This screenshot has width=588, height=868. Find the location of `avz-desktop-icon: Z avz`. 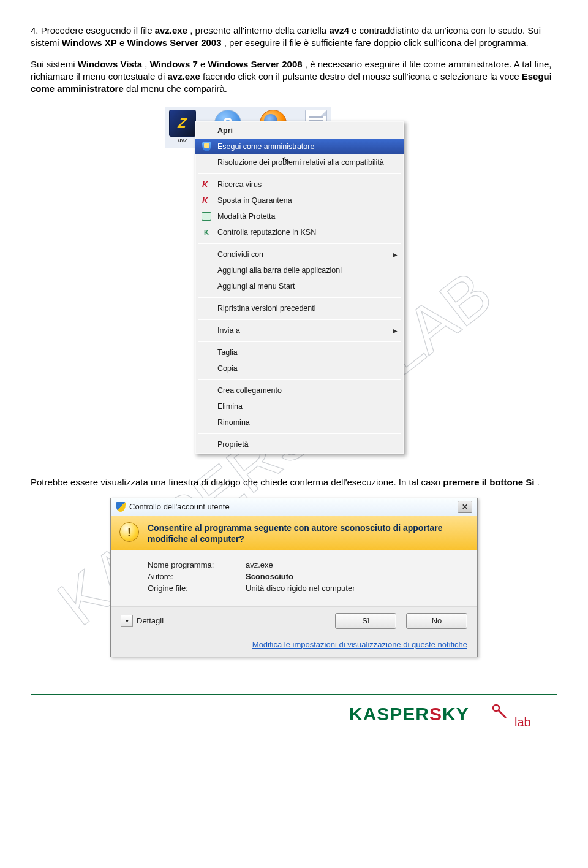

avz-desktop-icon: Z avz is located at coordinates (183, 126).